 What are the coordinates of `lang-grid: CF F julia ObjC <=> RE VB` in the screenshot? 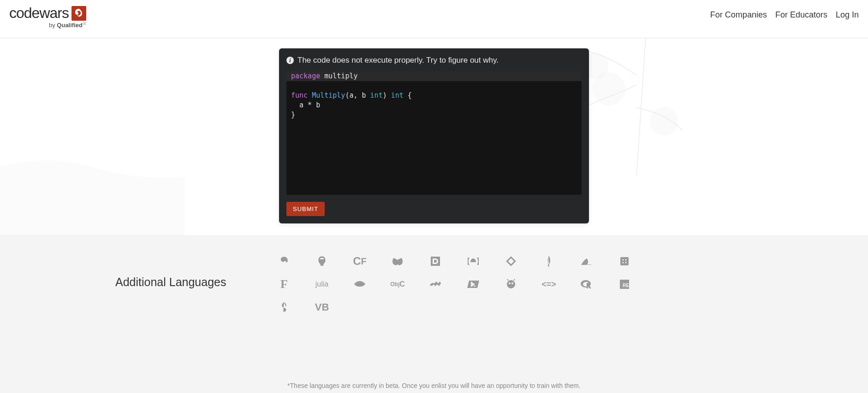 It's located at (454, 284).